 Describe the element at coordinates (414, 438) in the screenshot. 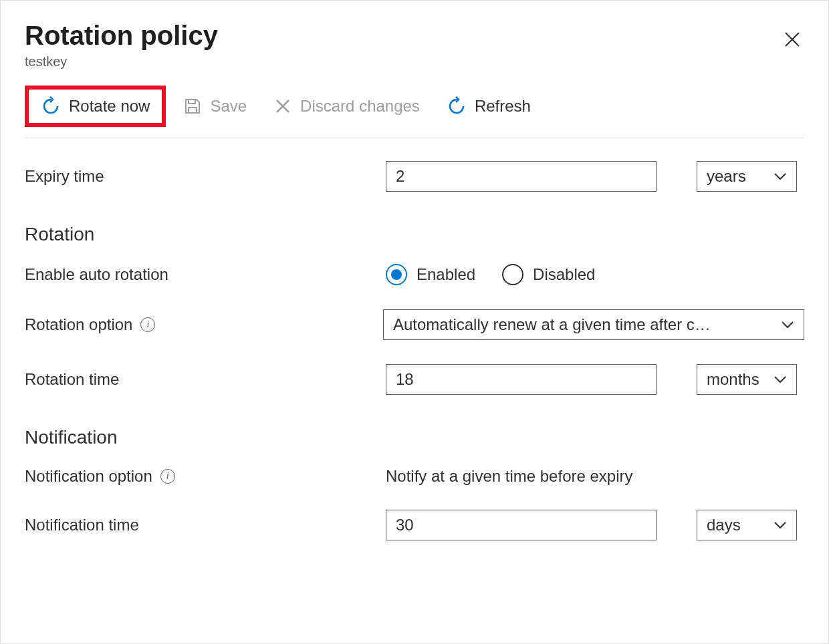

I see `notification-section-title: Notification` at that location.